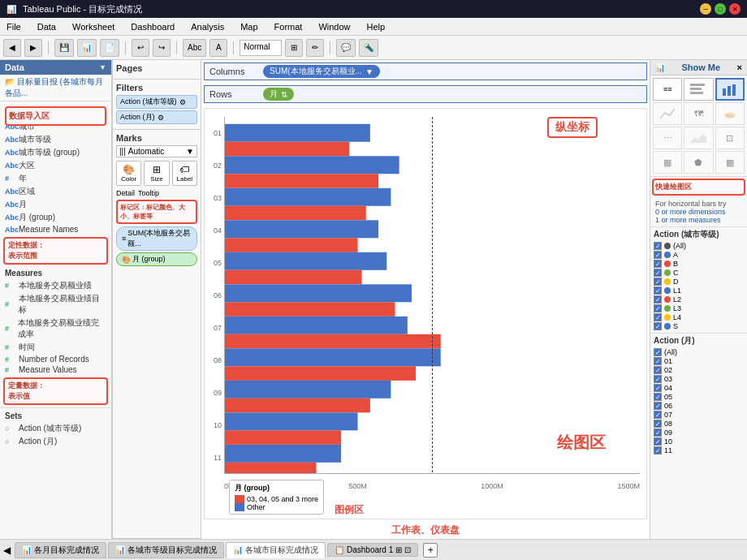 This screenshot has height=560, width=747. Describe the element at coordinates (658, 415) in the screenshot. I see `cb-month-07: ✓` at that location.